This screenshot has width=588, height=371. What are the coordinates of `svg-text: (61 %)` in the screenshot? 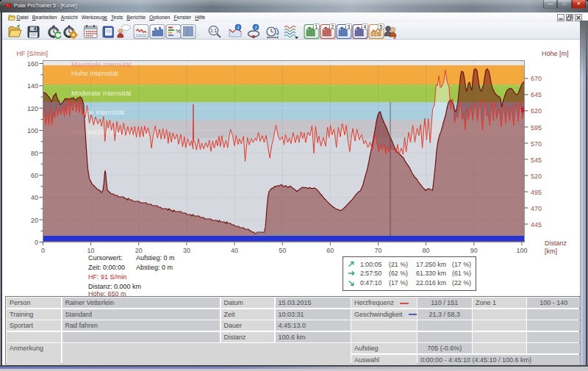 It's located at (462, 273).